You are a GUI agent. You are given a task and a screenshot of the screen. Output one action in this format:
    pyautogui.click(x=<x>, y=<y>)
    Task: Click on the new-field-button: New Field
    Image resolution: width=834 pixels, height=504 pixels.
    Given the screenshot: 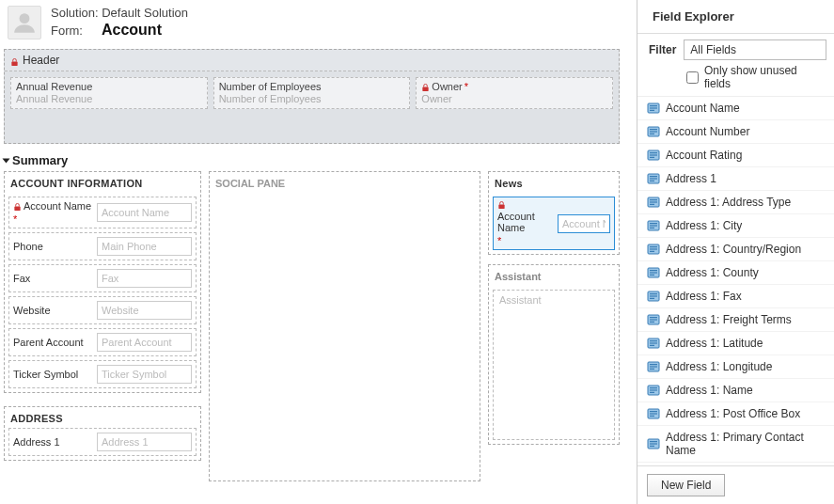 What is the action you would take?
    pyautogui.click(x=686, y=485)
    